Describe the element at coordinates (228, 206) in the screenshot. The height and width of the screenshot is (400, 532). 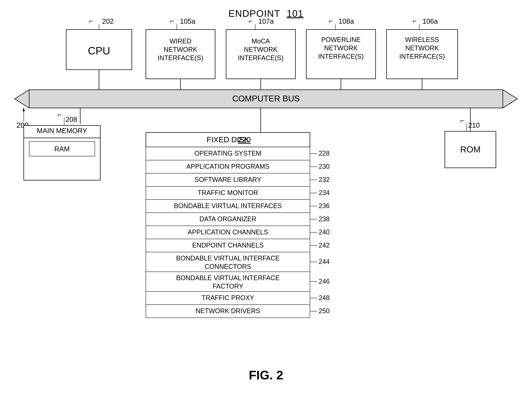
I see `svg-text: BONDABLE VIRTUAL INTERFACES` at that location.